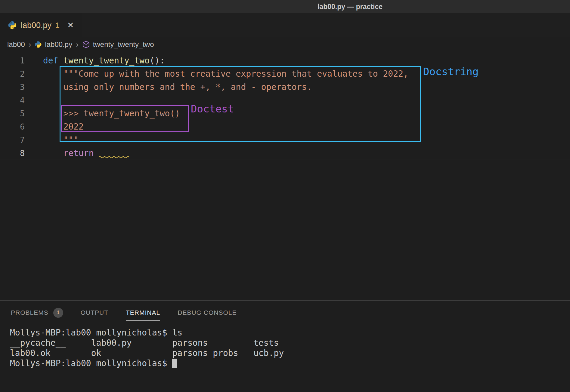  What do you see at coordinates (285, 313) in the screenshot?
I see `panel-tabs: PROBLEMS1OUTPUTTERMINALDEBUG CONSOLE` at bounding box center [285, 313].